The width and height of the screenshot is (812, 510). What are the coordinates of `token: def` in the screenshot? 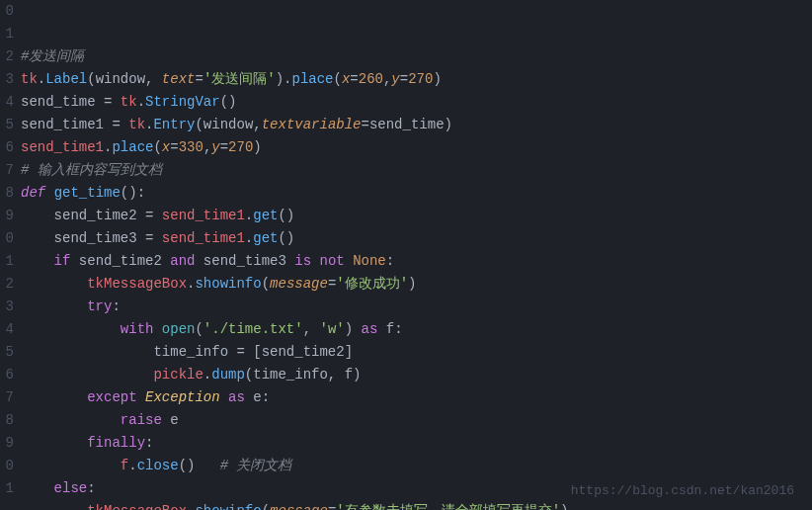 It's located at (34, 193).